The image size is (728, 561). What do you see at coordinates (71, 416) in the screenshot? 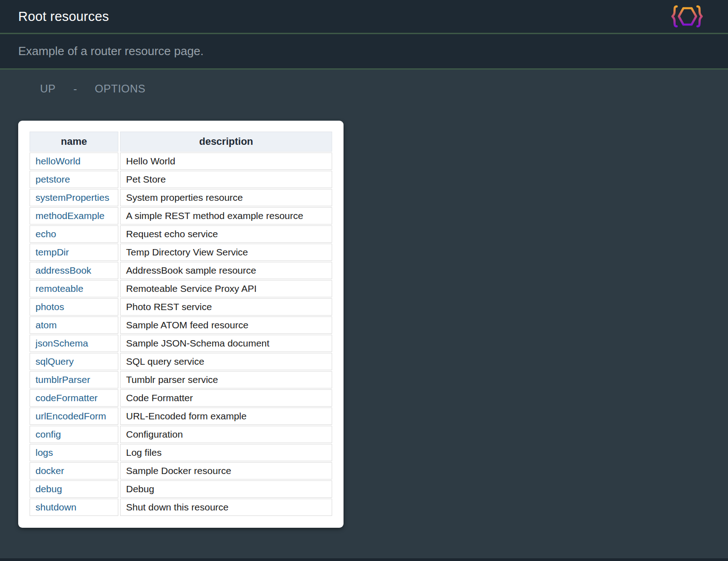
I see `resource-link: urlEncodedForm` at bounding box center [71, 416].